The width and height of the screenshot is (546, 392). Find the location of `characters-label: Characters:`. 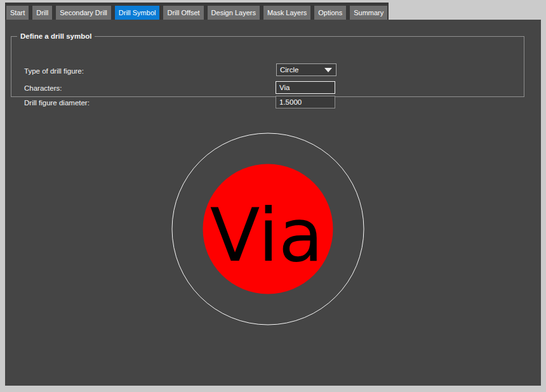

characters-label: Characters: is located at coordinates (43, 88).